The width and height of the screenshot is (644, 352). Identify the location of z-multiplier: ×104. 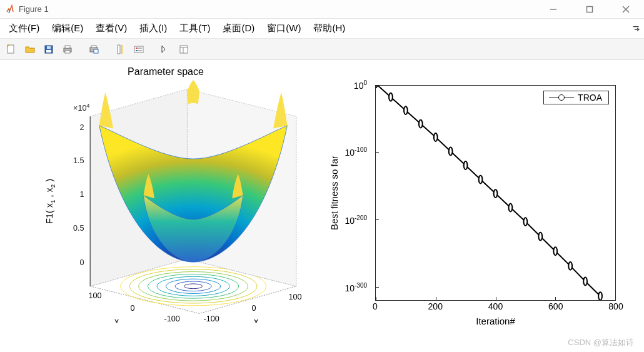
(81, 108).